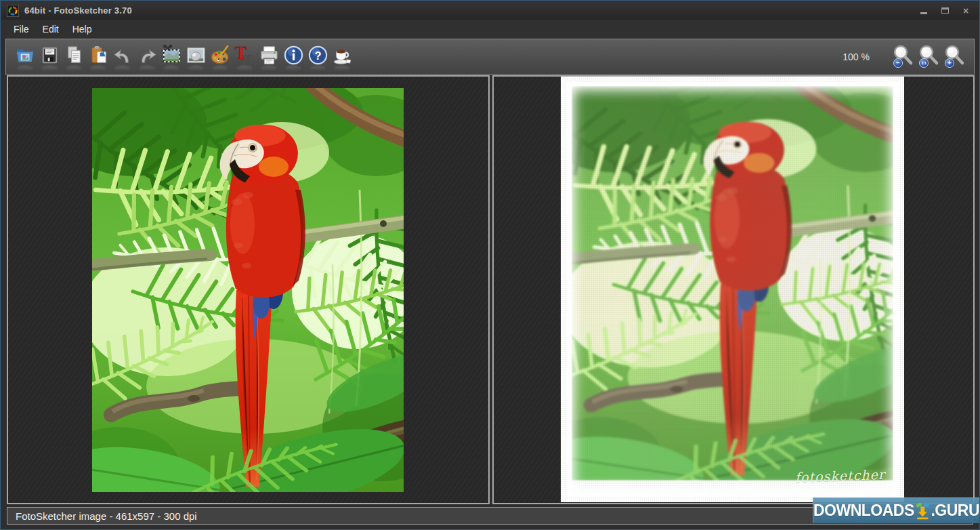 This screenshot has width=980, height=530. What do you see at coordinates (903, 57) in the screenshot?
I see `zoom-out-button: −` at bounding box center [903, 57].